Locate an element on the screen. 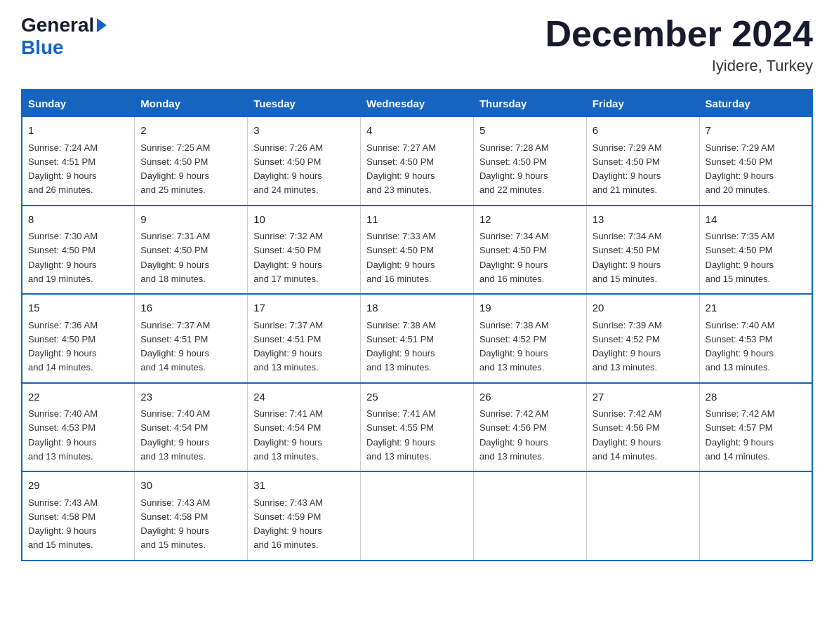 This screenshot has height=644, width=834. calendar-week-row: 29 Sunrise: 7:43 AM Sunset: 4:58 PM Dayl… is located at coordinates (417, 516).